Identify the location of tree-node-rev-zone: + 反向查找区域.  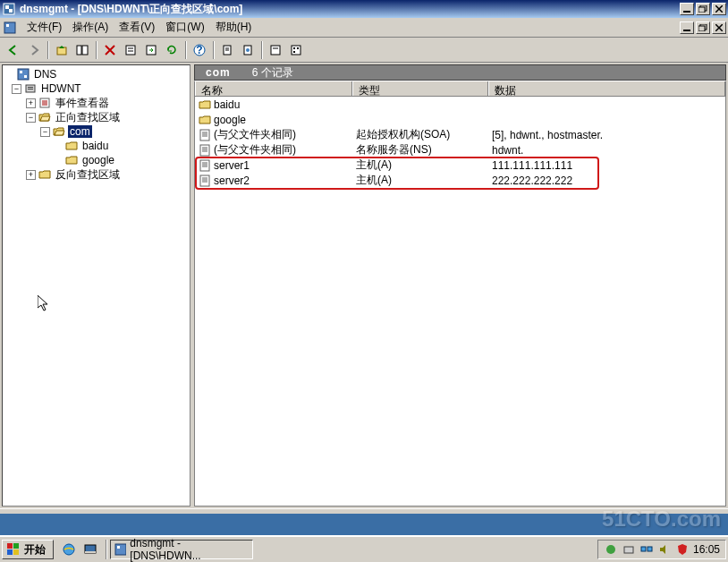
(97, 175).